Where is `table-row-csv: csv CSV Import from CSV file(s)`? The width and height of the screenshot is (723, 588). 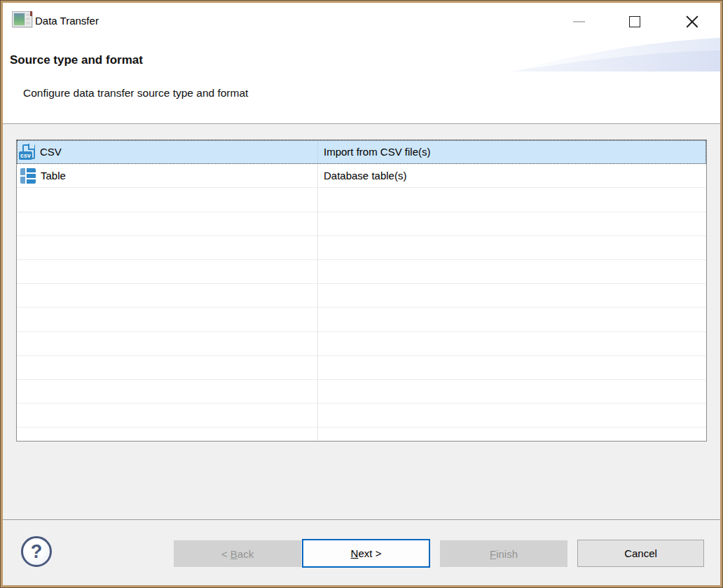 table-row-csv: csv CSV Import from CSV file(s) is located at coordinates (362, 152).